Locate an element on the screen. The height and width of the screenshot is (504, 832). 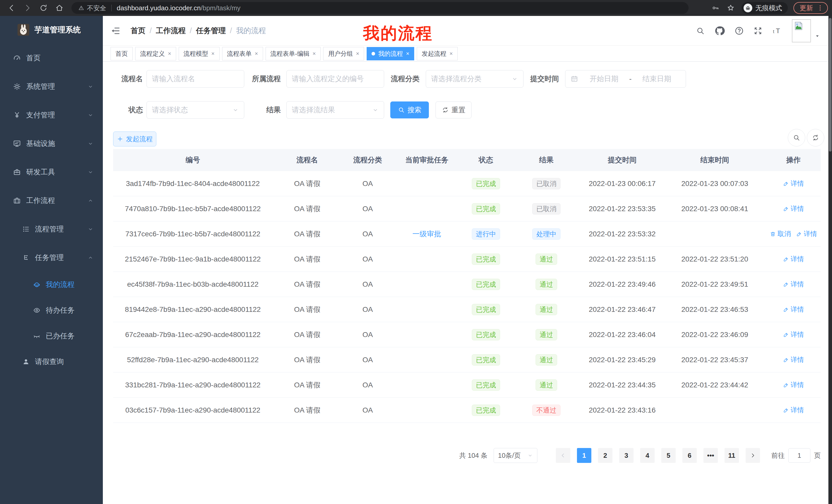
browser-update-button: 更新 is located at coordinates (811, 8).